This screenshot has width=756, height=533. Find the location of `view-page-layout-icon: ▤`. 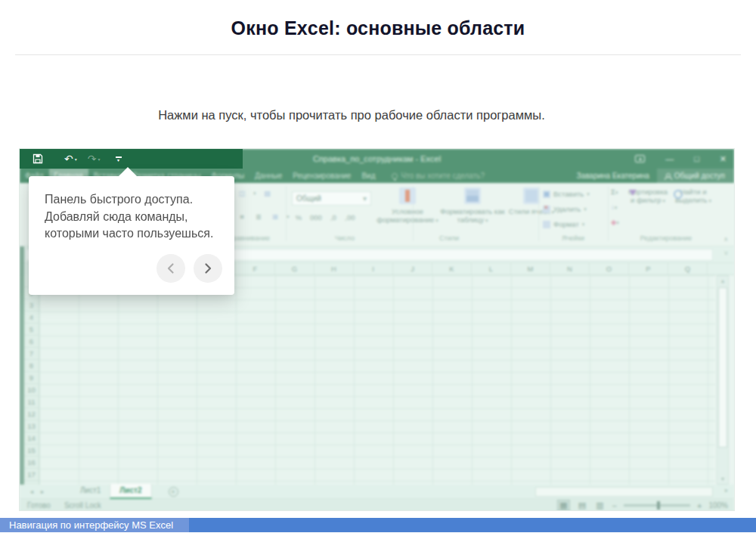

view-page-layout-icon: ▤ is located at coordinates (582, 505).